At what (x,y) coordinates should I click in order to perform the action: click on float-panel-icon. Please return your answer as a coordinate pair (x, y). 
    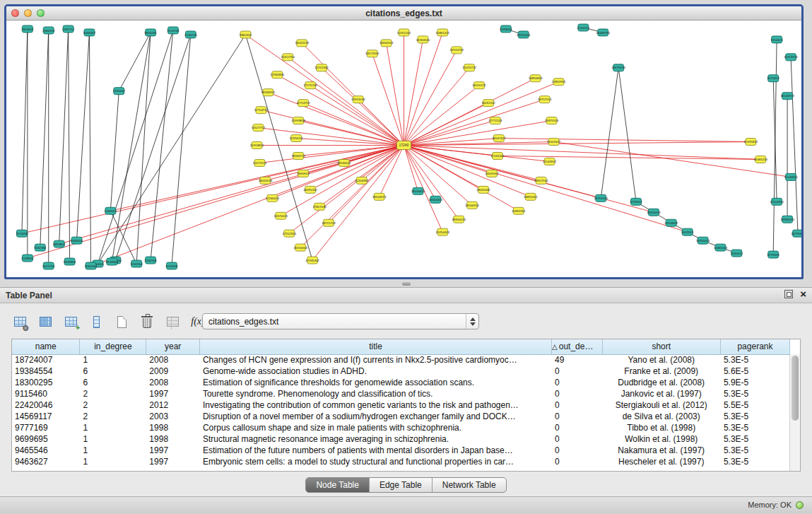
    Looking at the image, I should click on (789, 294).